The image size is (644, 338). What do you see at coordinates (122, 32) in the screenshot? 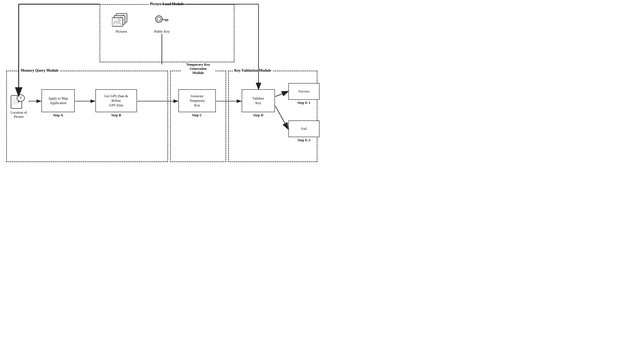
I see `pictures-label: Pictures` at bounding box center [122, 32].